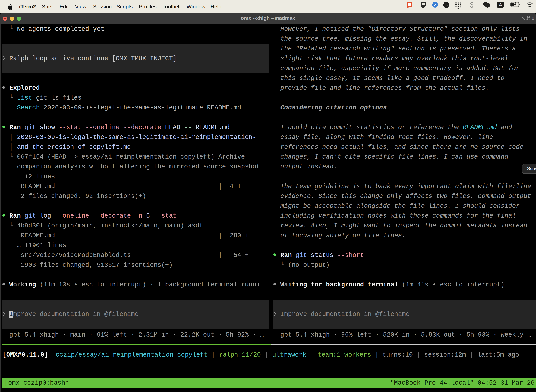  I want to click on svg-text: ..61, so click(488, 5).